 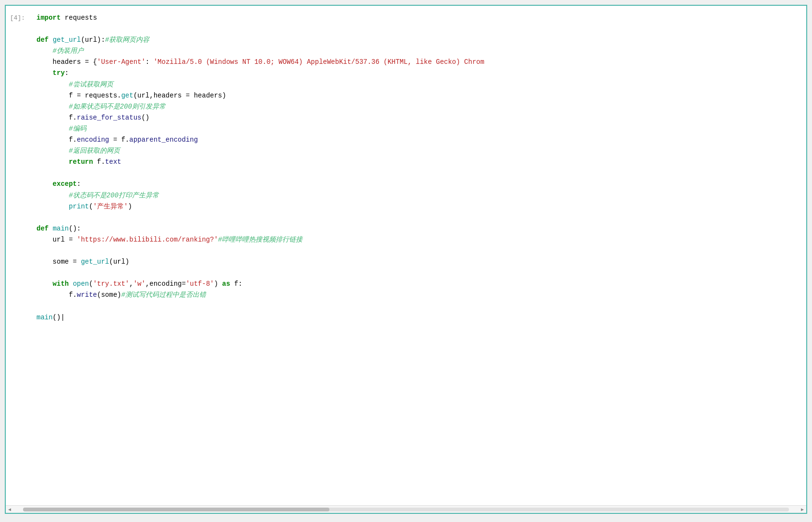 What do you see at coordinates (418, 184) in the screenshot?
I see `code-line: except:` at bounding box center [418, 184].